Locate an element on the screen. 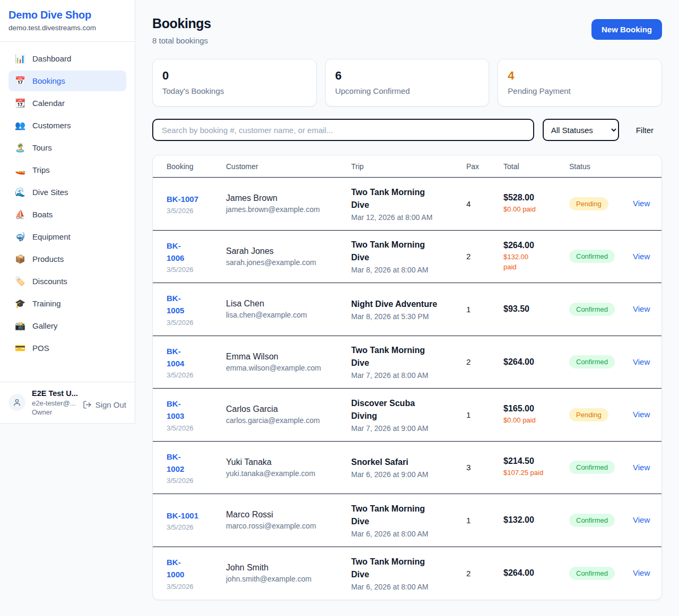  page-subtitle: 8 total bookings is located at coordinates (181, 40).